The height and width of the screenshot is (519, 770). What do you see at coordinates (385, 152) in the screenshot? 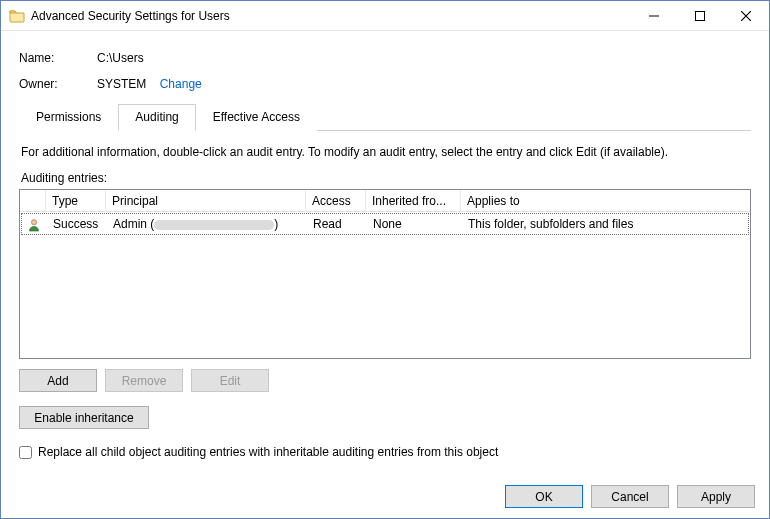
I see `help-text: For additional information, double-click…` at bounding box center [385, 152].